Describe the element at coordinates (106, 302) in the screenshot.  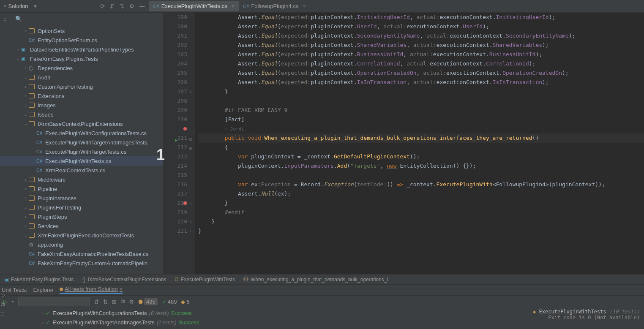
I see `sort-icon: ⇅` at that location.